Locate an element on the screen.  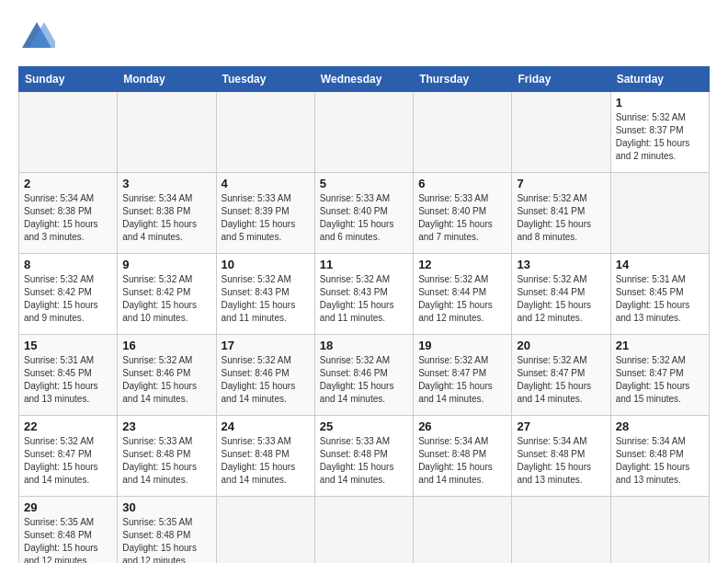
calendar-cell: 24 Sunrise: 5:33 AM Sunset: 8:48 PM Dayl… is located at coordinates (265, 456).